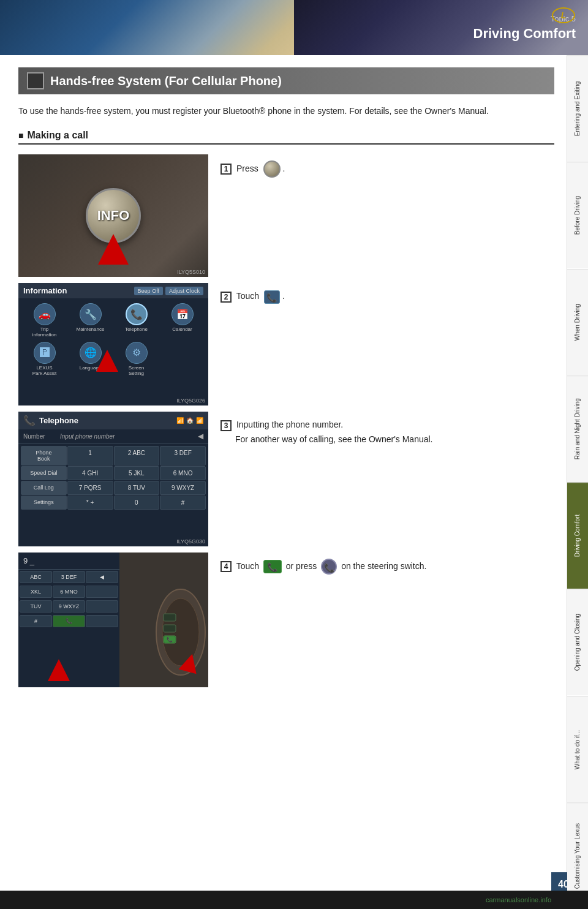  I want to click on maintenance-icon: 🔧, so click(91, 314).